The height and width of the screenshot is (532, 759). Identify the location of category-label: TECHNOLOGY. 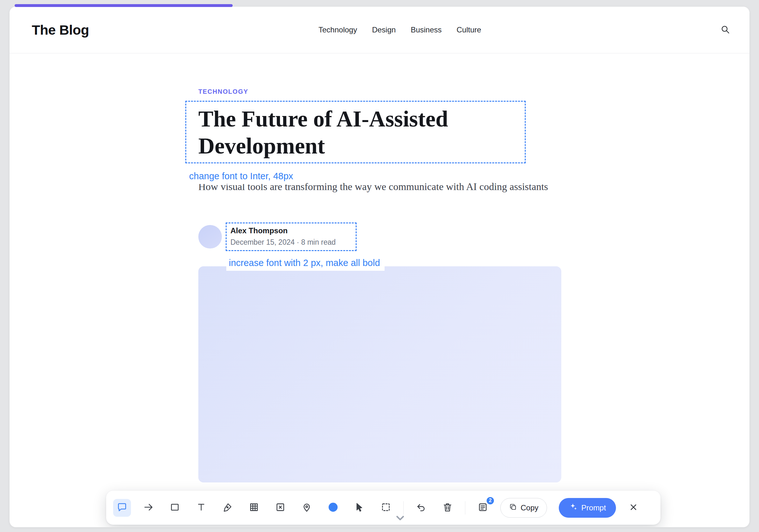
(223, 92).